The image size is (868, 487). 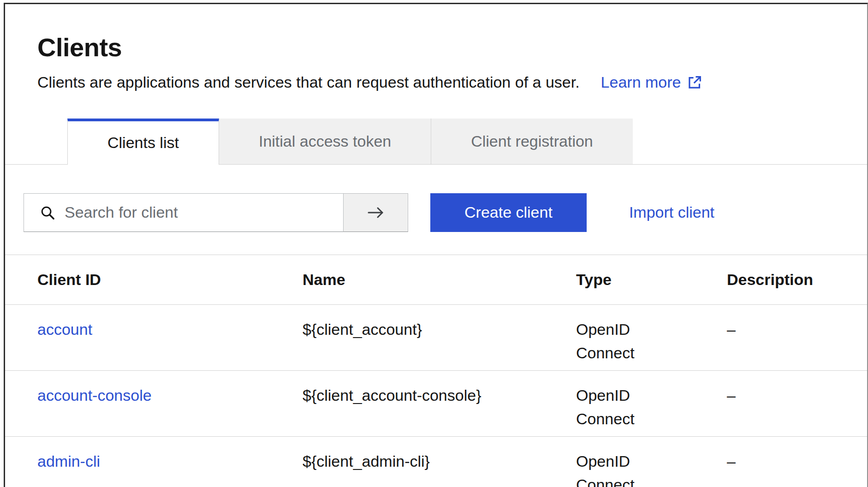 I want to click on search-group, so click(x=216, y=213).